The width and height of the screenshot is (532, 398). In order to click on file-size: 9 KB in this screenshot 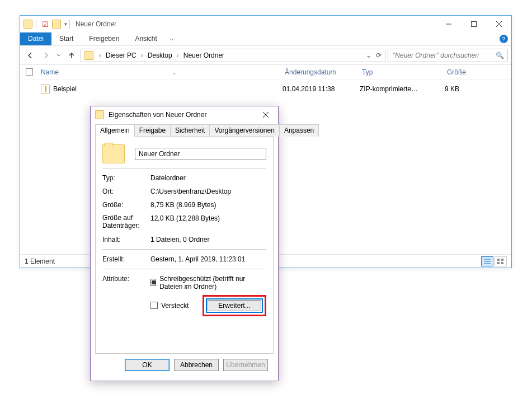, I will do `click(467, 89)`.